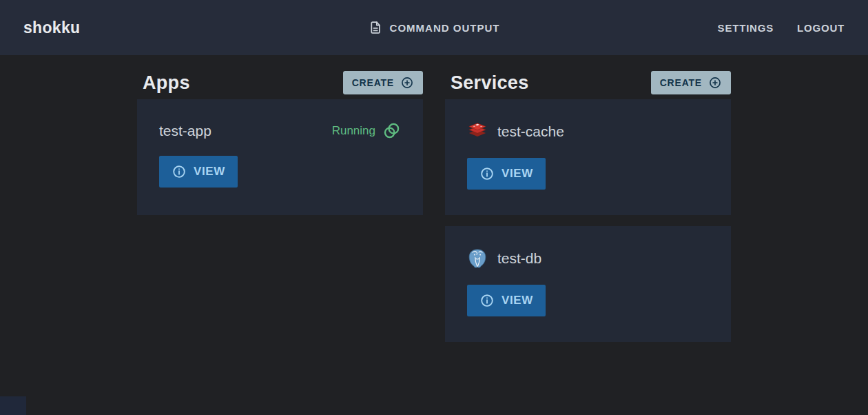 The image size is (868, 415). What do you see at coordinates (691, 83) in the screenshot?
I see `create-service-button: CREATE` at bounding box center [691, 83].